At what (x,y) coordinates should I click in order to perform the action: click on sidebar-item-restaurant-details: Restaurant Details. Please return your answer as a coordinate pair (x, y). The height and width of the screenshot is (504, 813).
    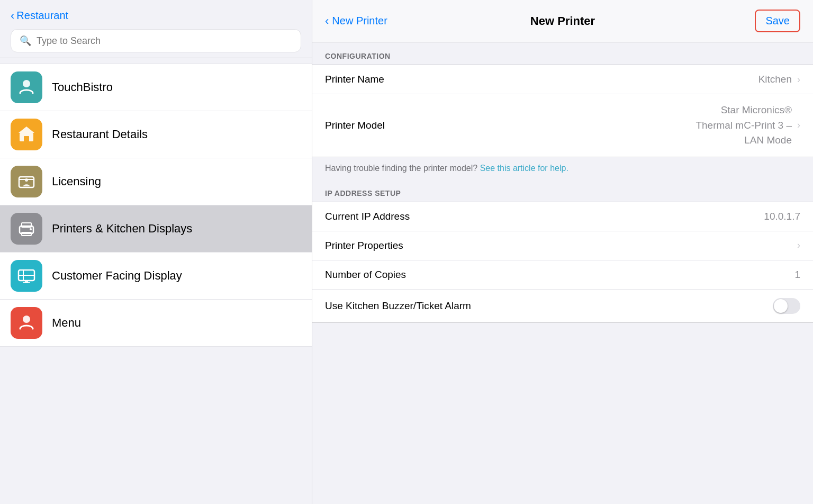
    Looking at the image, I should click on (156, 134).